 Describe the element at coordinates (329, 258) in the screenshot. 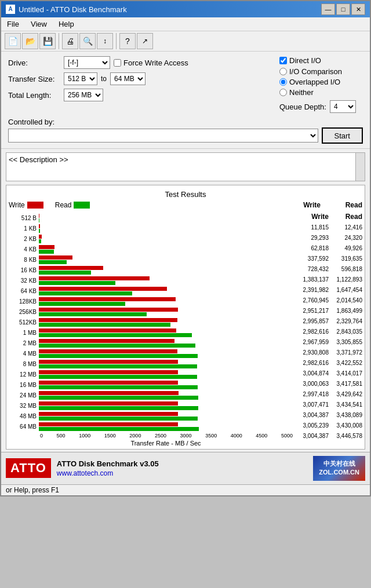

I see `data-row: 337,592319,635` at that location.